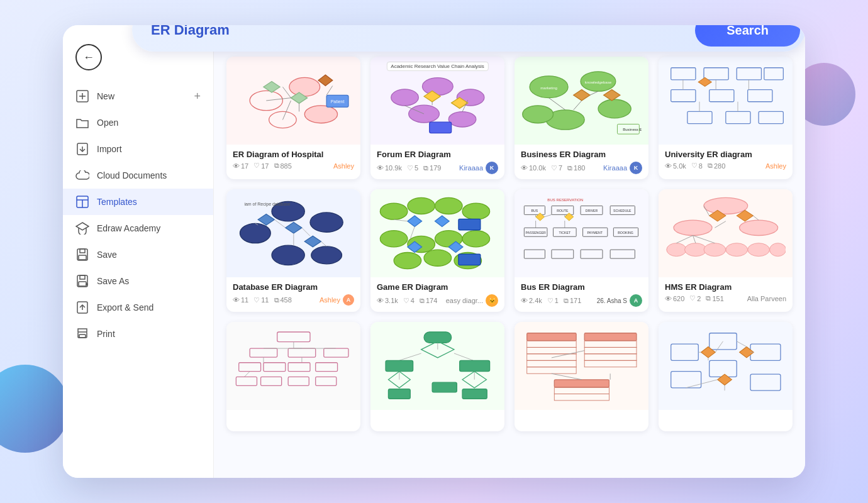 This screenshot has height=503, width=868. Describe the element at coordinates (138, 281) in the screenshot. I see `sidebar-item-saveas: Save As` at that location.